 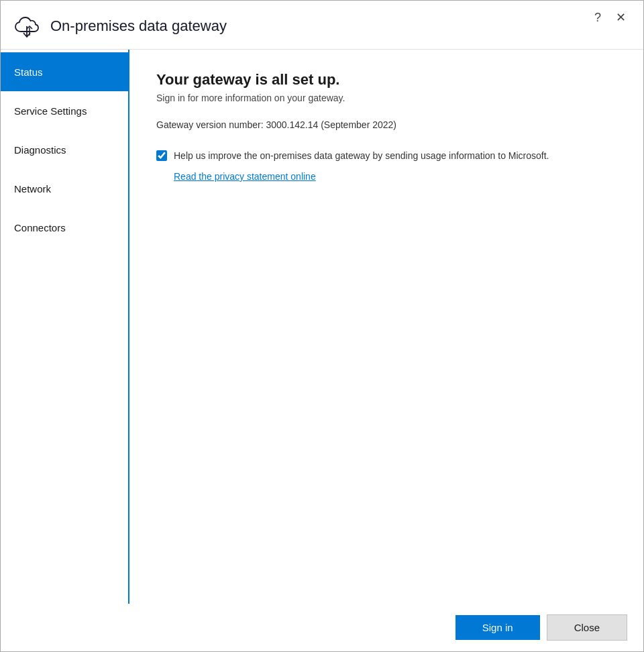 What do you see at coordinates (386, 125) in the screenshot?
I see `version-label: Gateway version number: 3000.142.14 (Sep…` at bounding box center [386, 125].